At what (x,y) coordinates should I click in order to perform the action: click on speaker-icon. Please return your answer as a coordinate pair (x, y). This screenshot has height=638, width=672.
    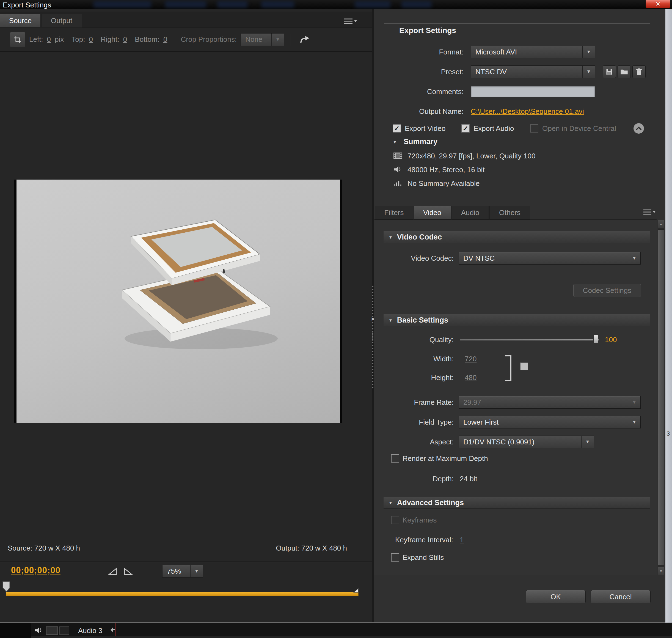
    Looking at the image, I should click on (38, 631).